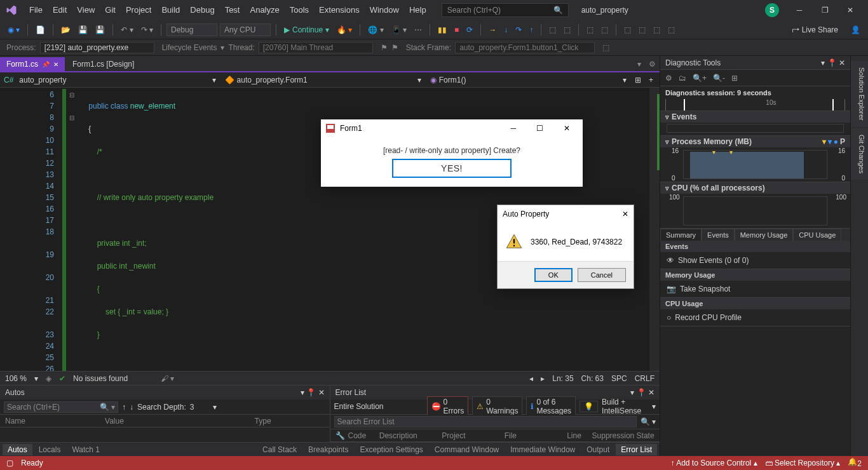 This screenshot has width=868, height=470. What do you see at coordinates (755, 290) in the screenshot?
I see `take-snapshot-action: 📷Take Snapshot` at bounding box center [755, 290].